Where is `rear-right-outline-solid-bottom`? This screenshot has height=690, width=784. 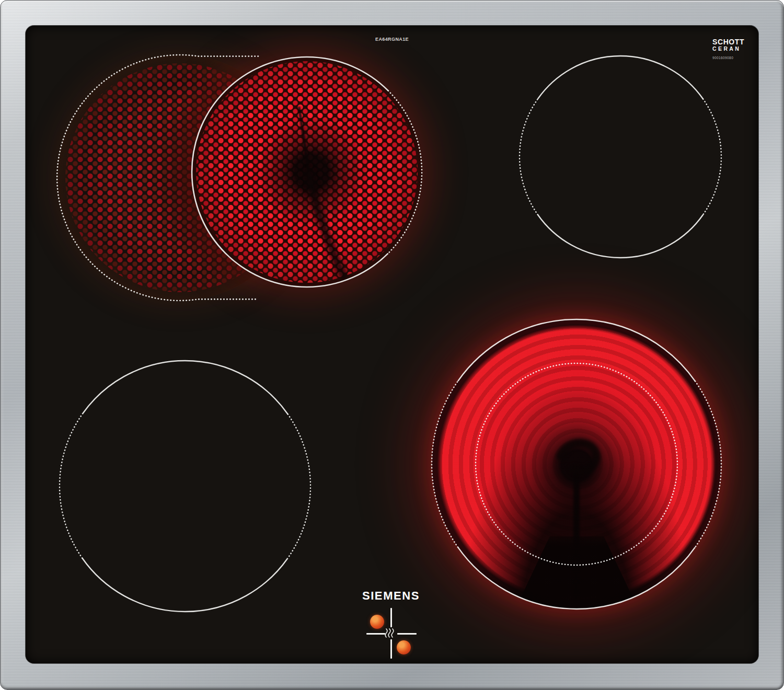
rear-right-outline-solid-bottom is located at coordinates (620, 236).